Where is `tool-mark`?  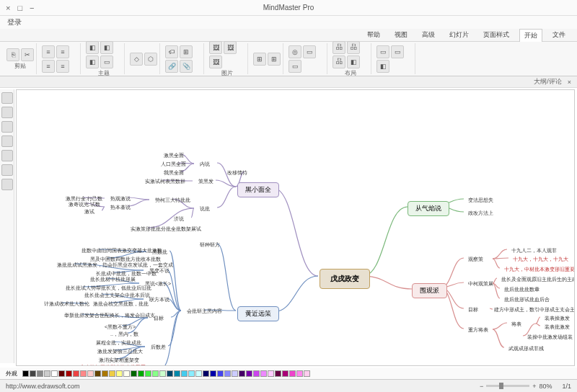 tool-mark is located at coordinates (7, 184).